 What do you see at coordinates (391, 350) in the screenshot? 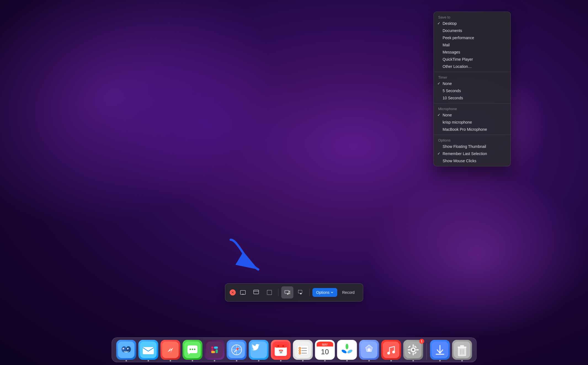
I see `dock-app-music` at bounding box center [391, 350].